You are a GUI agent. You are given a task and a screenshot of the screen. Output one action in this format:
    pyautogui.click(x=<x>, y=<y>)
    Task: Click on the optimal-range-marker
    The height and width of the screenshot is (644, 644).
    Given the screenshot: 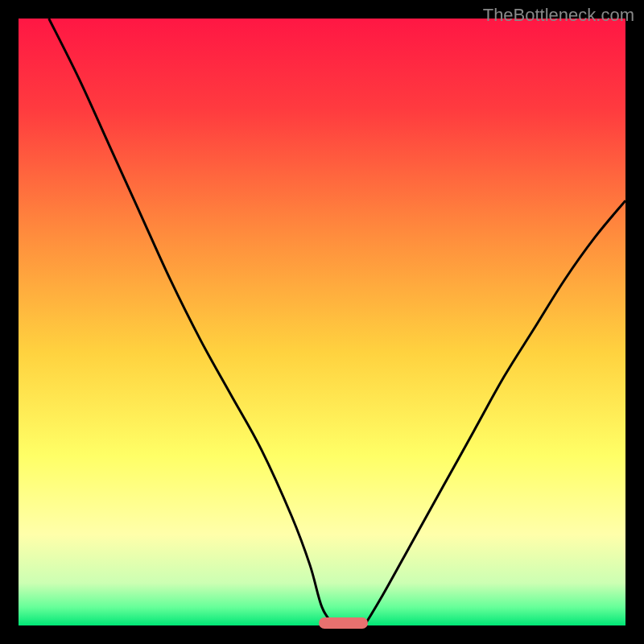 What is the action you would take?
    pyautogui.click(x=343, y=623)
    